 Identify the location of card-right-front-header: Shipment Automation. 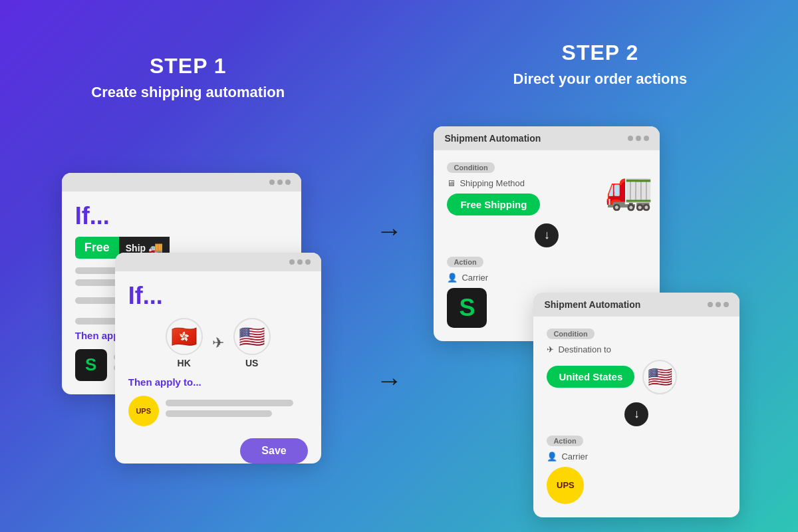
(636, 305).